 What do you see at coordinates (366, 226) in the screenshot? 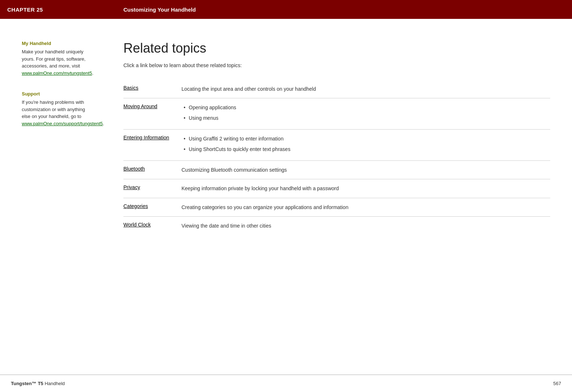
I see `topic-desc-cell-world-clock: Viewing the date and time in other citie…` at bounding box center [366, 226].